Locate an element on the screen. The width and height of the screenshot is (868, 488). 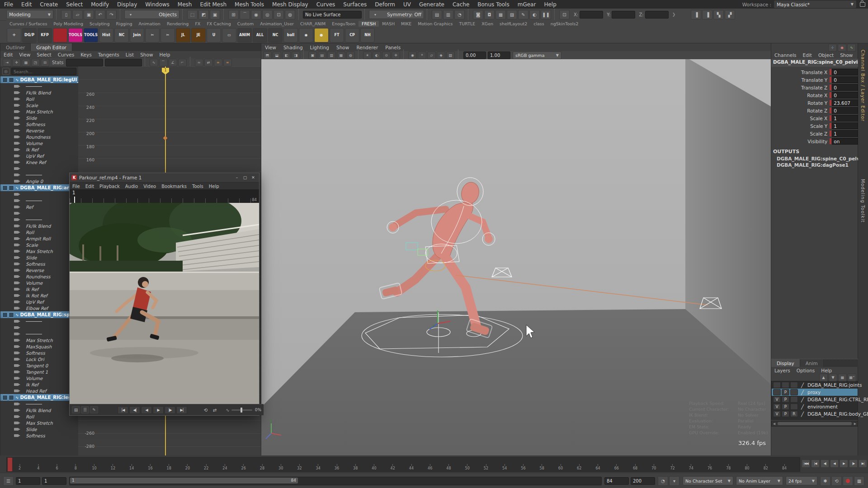
menu-file: File is located at coordinates (9, 5).